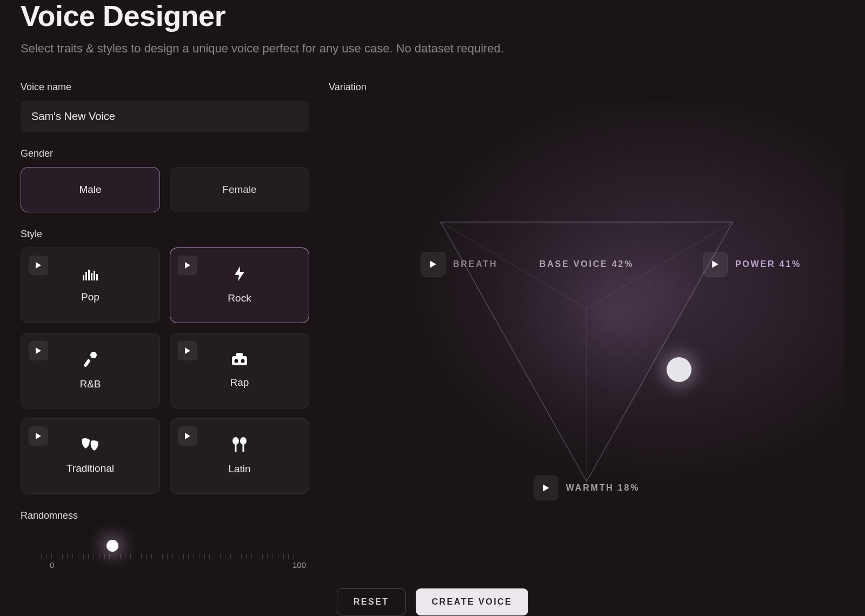  Describe the element at coordinates (165, 116) in the screenshot. I see `voice-name-input` at that location.